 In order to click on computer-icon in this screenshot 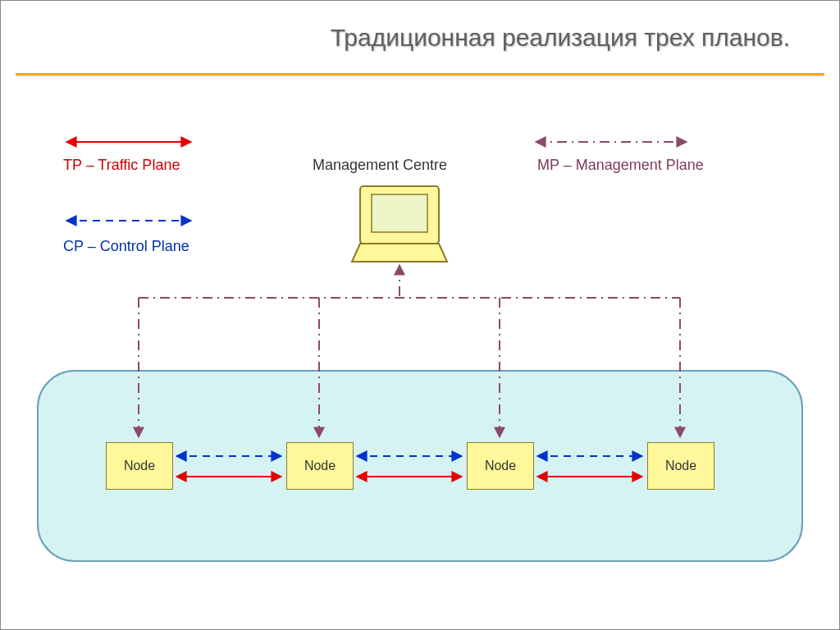, I will do `click(399, 224)`.